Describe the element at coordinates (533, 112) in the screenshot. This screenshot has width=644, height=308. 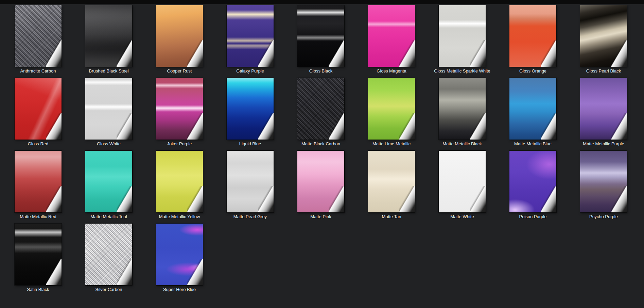
I see `swatch-cell: Matte Metallic Blue` at that location.